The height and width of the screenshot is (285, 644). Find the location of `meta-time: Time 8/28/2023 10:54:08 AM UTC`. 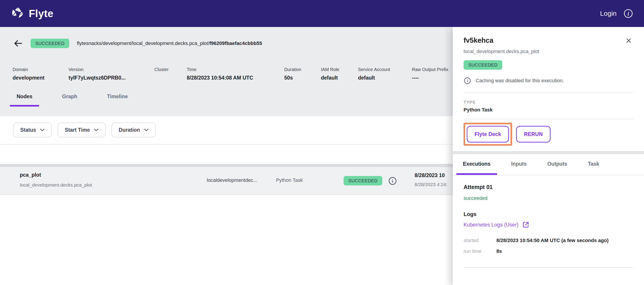

meta-time: Time 8/28/2023 10:54:08 AM UTC is located at coordinates (236, 74).